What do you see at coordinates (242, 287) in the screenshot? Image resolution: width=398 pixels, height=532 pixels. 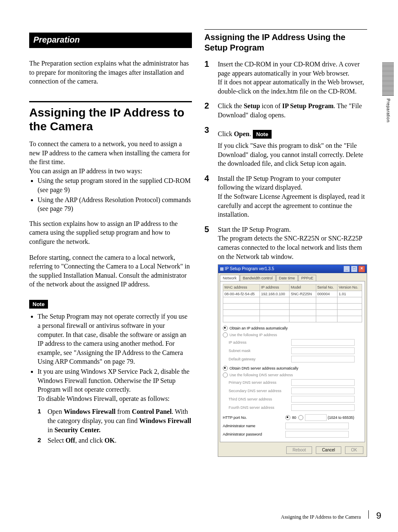 I see `col-mac: MAC address` at bounding box center [242, 287].